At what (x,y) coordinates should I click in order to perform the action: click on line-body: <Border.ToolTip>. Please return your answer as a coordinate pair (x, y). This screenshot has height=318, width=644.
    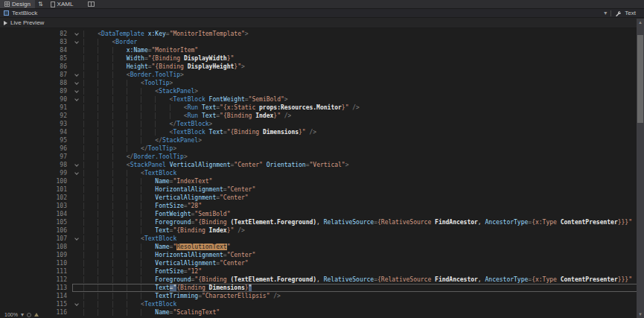
    Looking at the image, I should click on (358, 74).